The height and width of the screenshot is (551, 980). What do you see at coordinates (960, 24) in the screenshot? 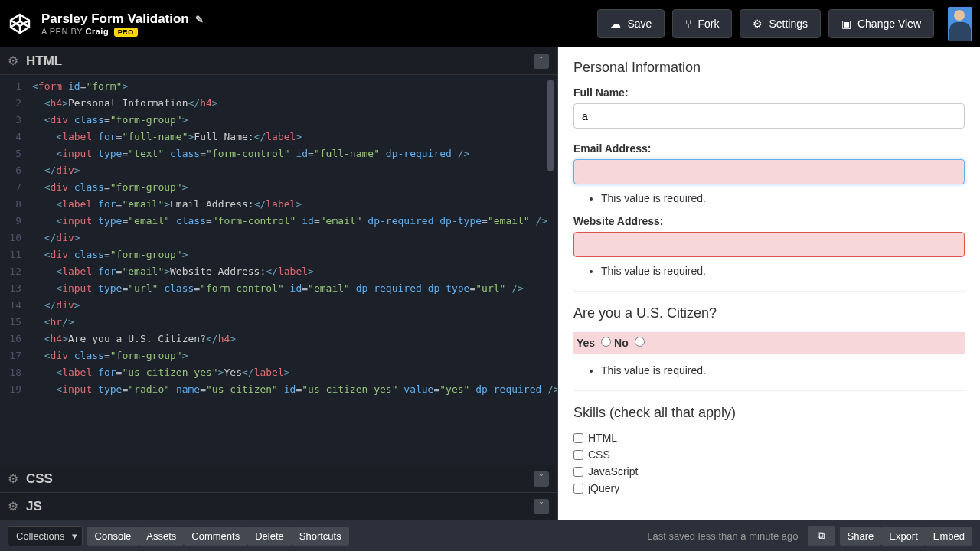
I see `user-avatar` at bounding box center [960, 24].